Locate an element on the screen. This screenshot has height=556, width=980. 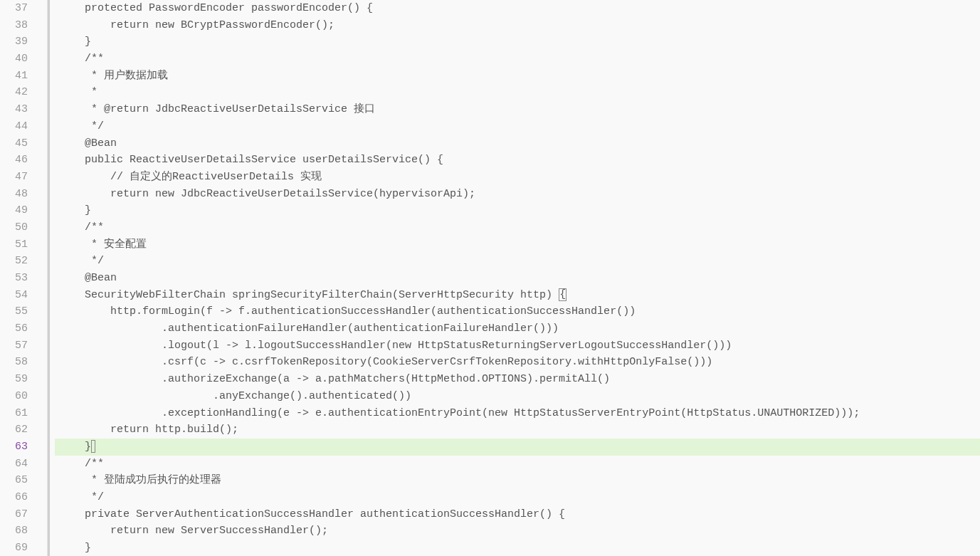
code-line: http.formLogin(f -> f.authenticationSucc… is located at coordinates (517, 312).